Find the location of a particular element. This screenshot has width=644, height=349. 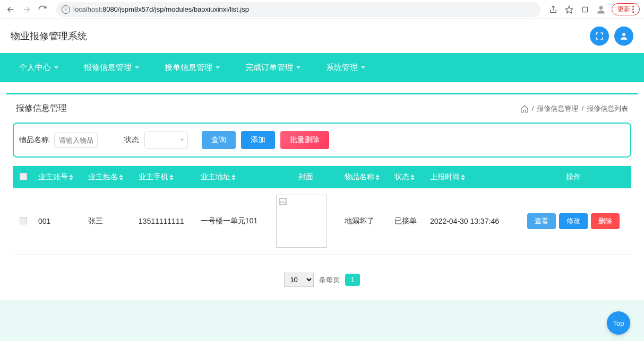

search-panel: 物品名称 状态 查询 添加 批量删除 is located at coordinates (322, 140).